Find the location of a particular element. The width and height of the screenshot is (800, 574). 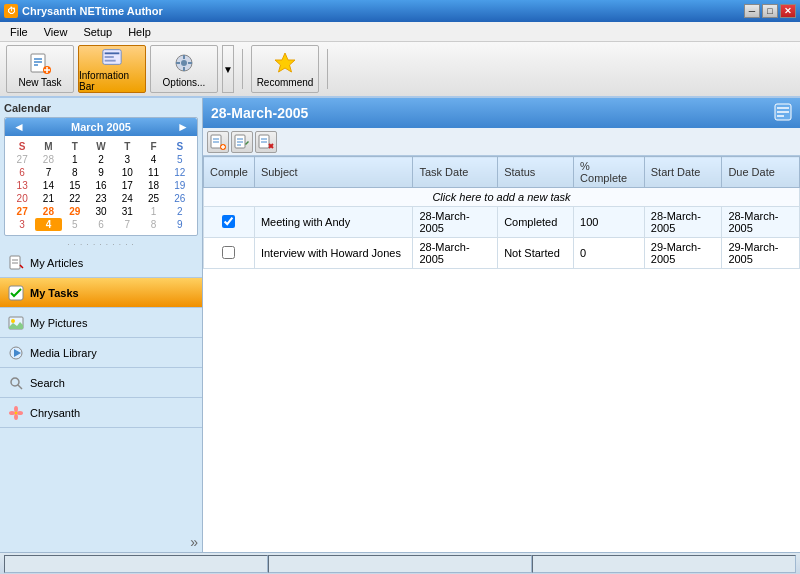

new-task-button: New Task is located at coordinates (40, 69).